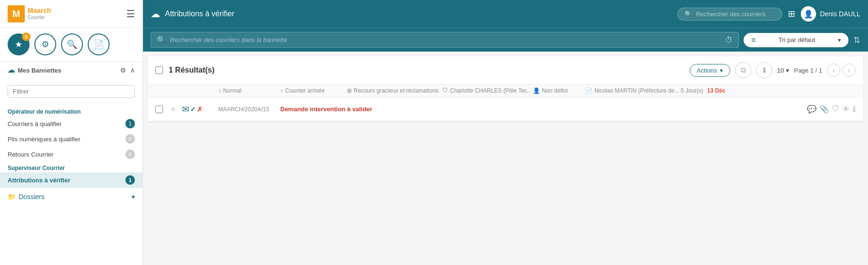 This screenshot has height=265, width=868. I want to click on next-page-button: ›, so click(849, 70).